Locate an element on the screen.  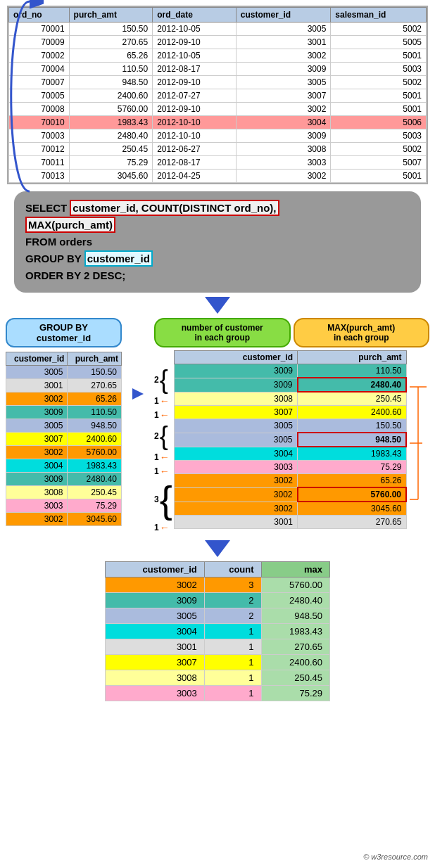
right-cell-purch_amt: 65.26 is located at coordinates (352, 481).